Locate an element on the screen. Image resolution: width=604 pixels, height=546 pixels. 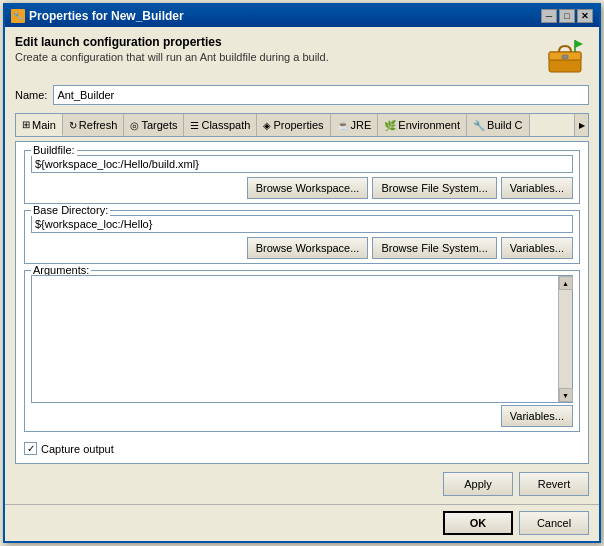
base-directory-label: Base Directory: is located at coordinates (70, 210).